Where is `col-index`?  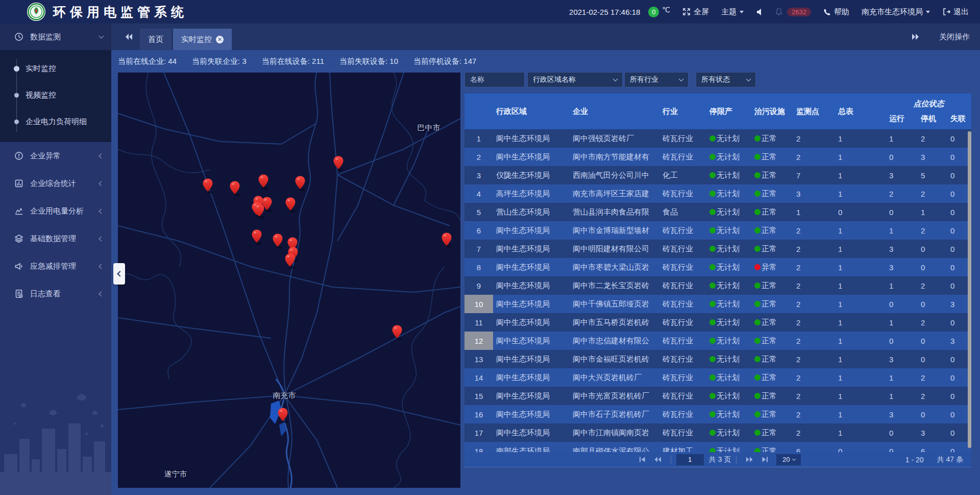
col-index is located at coordinates (479, 111).